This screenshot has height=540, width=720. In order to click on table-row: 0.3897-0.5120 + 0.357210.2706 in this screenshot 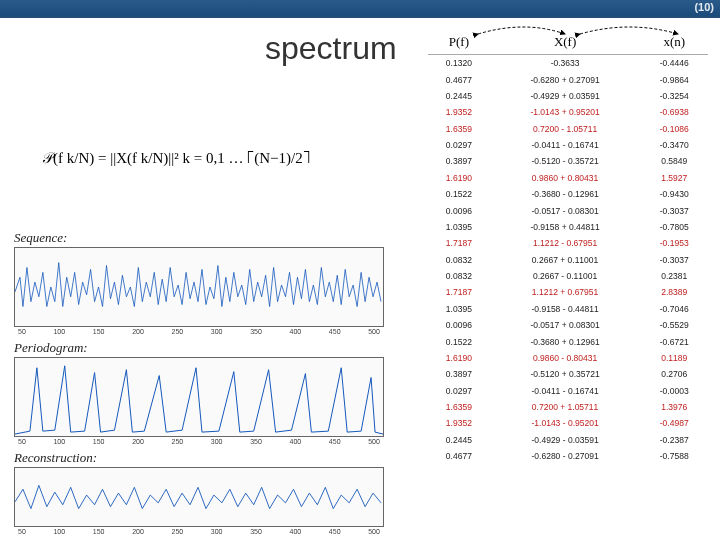, I will do `click(568, 374)`.